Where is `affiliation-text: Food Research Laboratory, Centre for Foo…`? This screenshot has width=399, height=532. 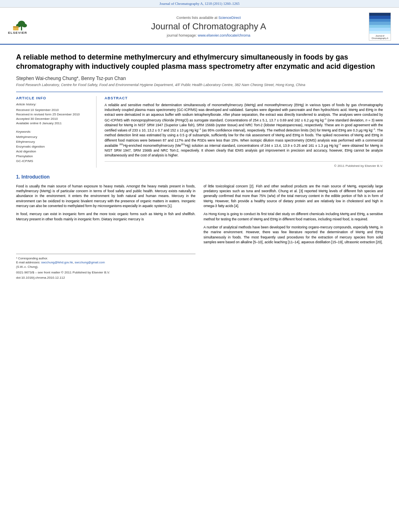 affiliation-text: Food Research Laboratory, Centre for Foo… is located at coordinates (200, 85).